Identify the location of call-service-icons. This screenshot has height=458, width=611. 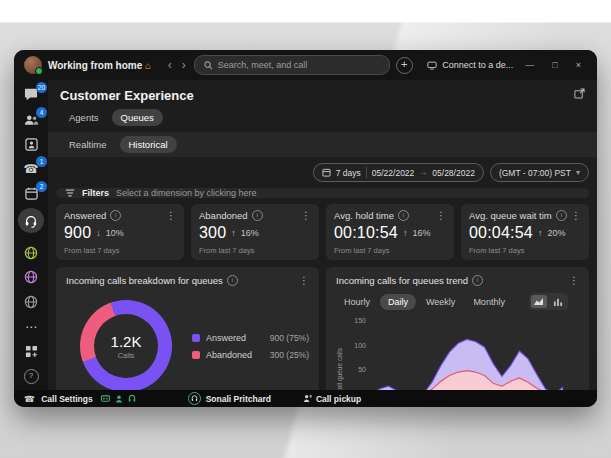
(118, 398).